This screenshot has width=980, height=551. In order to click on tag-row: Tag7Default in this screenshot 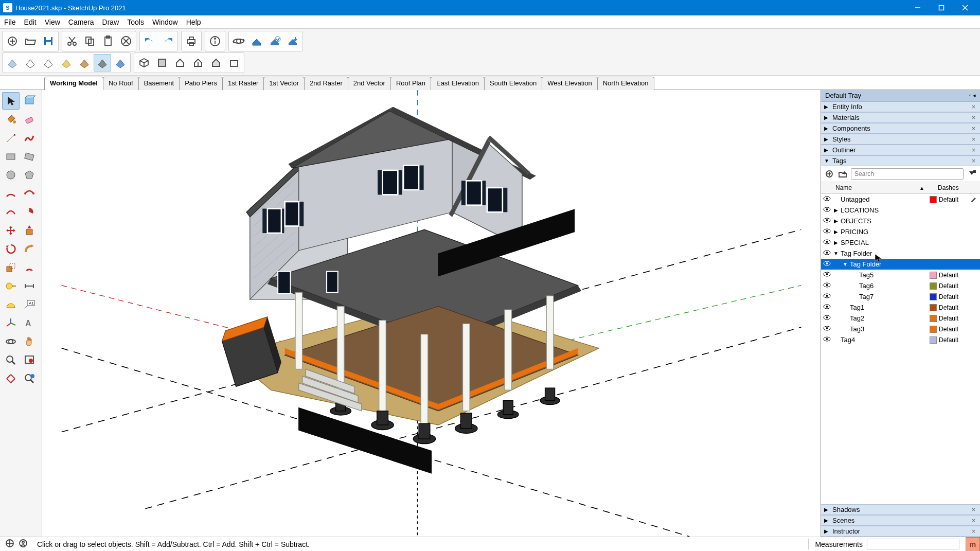, I will do `click(900, 296)`.